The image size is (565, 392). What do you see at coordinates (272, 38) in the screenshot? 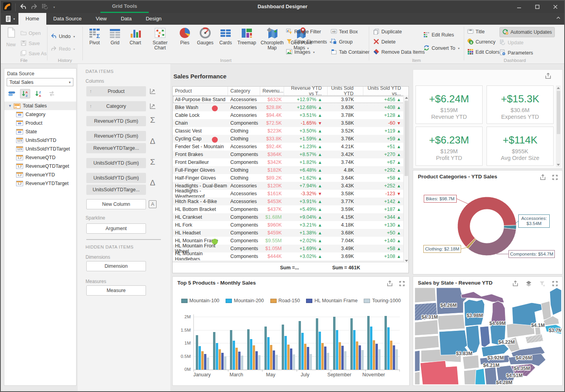
I see `choropleth-map-button: Choropleth Map` at bounding box center [272, 38].